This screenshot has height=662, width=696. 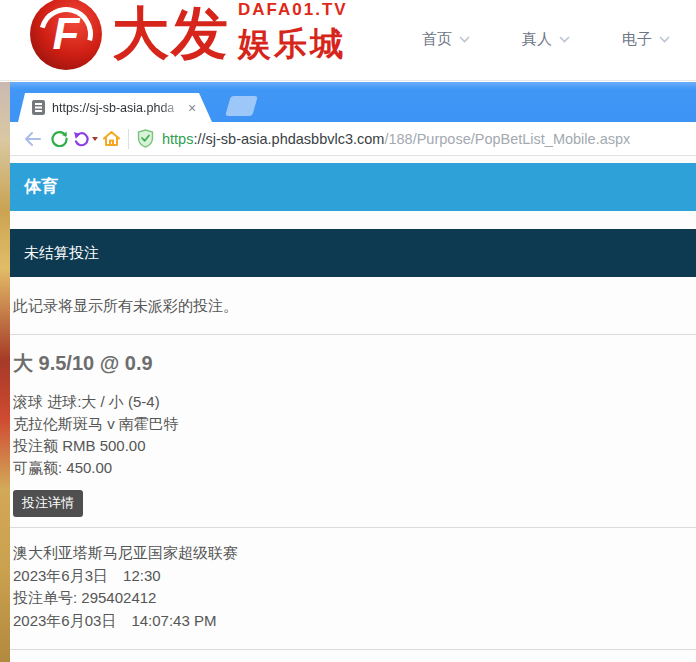 I want to click on browser-titlebar: https://sj-sb-asia.phda ×, so click(x=353, y=102).